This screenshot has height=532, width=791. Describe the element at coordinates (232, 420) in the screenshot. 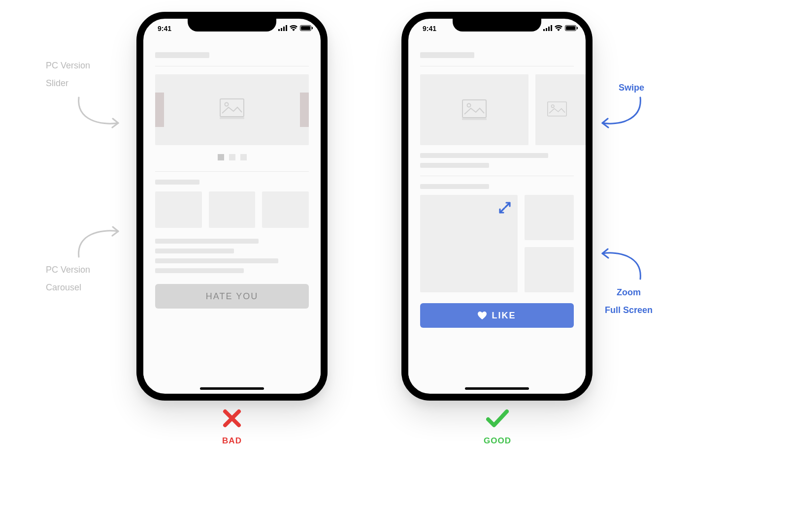

I see `cross-icon` at that location.